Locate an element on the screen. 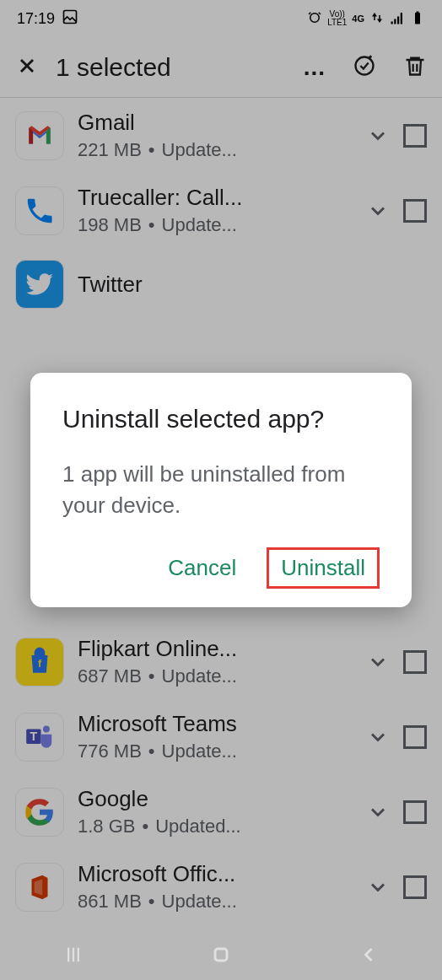 The image size is (442, 980). back-button is located at coordinates (369, 956).